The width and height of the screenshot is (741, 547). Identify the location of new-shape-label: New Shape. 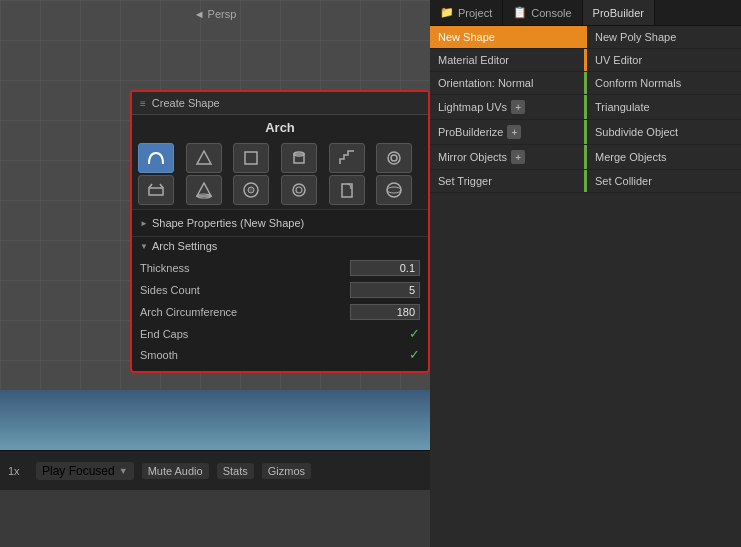
(466, 37).